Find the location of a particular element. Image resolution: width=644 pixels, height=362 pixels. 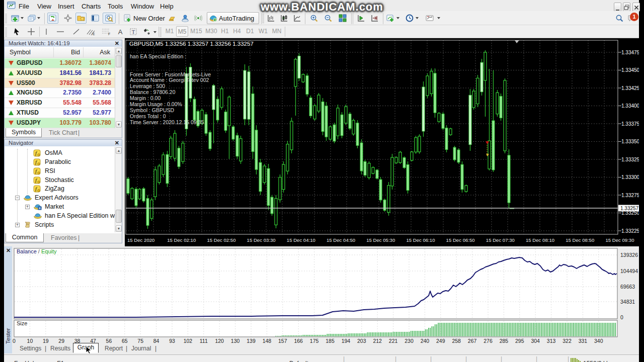

svg-text: 84 is located at coordinates (156, 341).